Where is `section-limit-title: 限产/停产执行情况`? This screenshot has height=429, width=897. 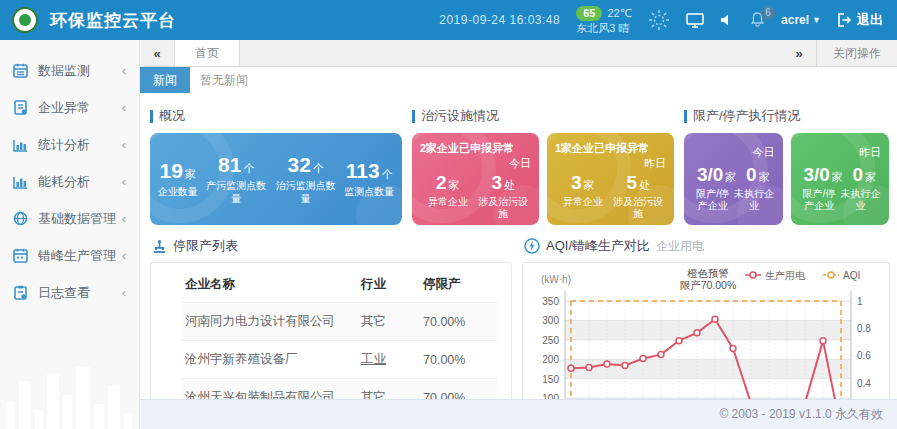 section-limit-title: 限产/停产执行情况 is located at coordinates (747, 116).